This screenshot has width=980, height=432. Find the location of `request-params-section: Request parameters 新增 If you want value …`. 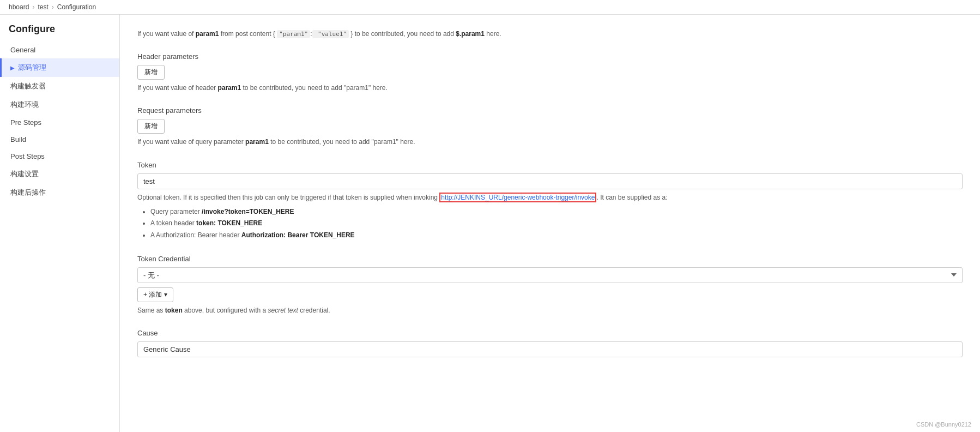

request-params-section: Request parameters 新增 If you want value … is located at coordinates (550, 127).